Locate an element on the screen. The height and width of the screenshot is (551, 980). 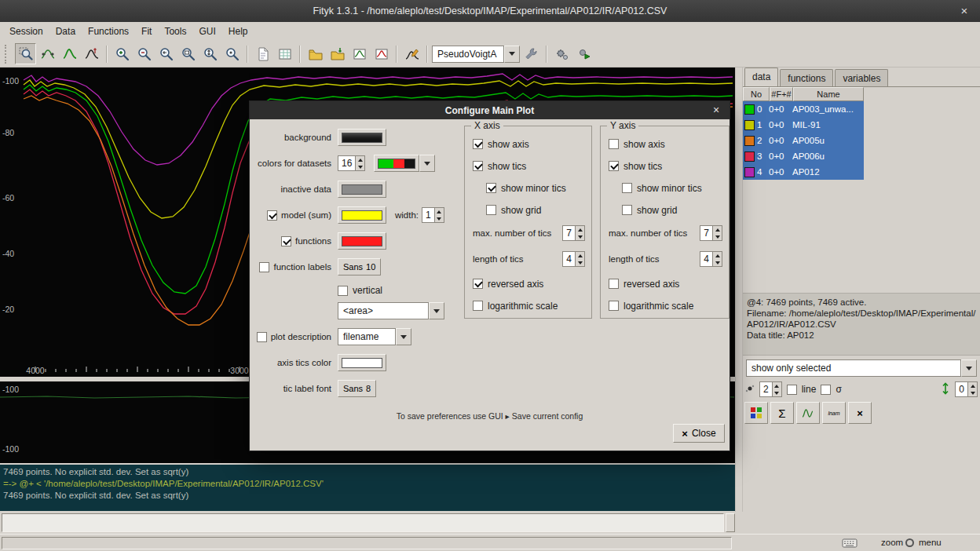
menu-item: Data is located at coordinates (66, 31).